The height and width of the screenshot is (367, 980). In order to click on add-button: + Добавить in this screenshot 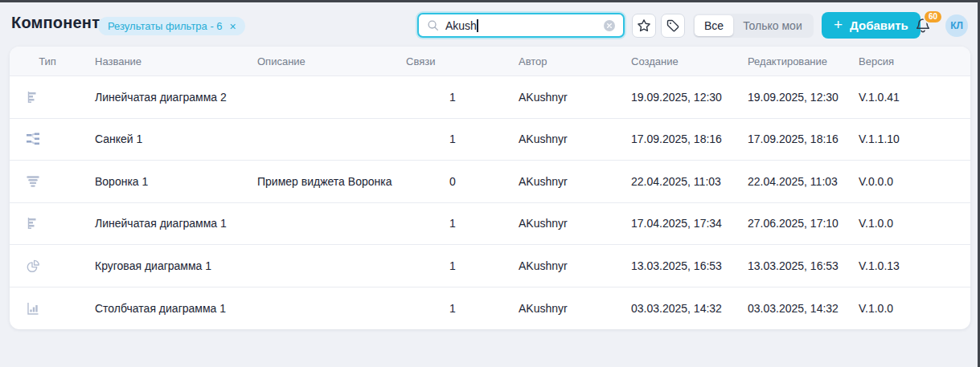, I will do `click(871, 26)`.